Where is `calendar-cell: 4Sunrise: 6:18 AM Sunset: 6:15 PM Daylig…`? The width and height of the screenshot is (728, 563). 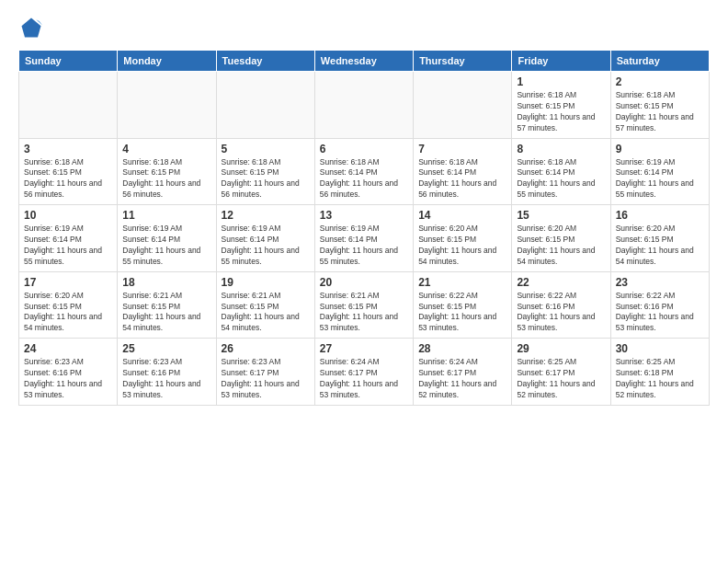 calendar-cell: 4Sunrise: 6:18 AM Sunset: 6:15 PM Daylig… is located at coordinates (167, 171).